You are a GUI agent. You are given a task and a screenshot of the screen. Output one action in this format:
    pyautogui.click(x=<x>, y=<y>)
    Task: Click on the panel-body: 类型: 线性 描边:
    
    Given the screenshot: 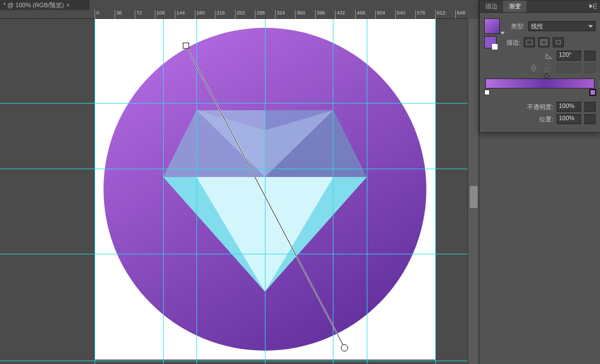 What is the action you would take?
    pyautogui.click(x=540, y=72)
    